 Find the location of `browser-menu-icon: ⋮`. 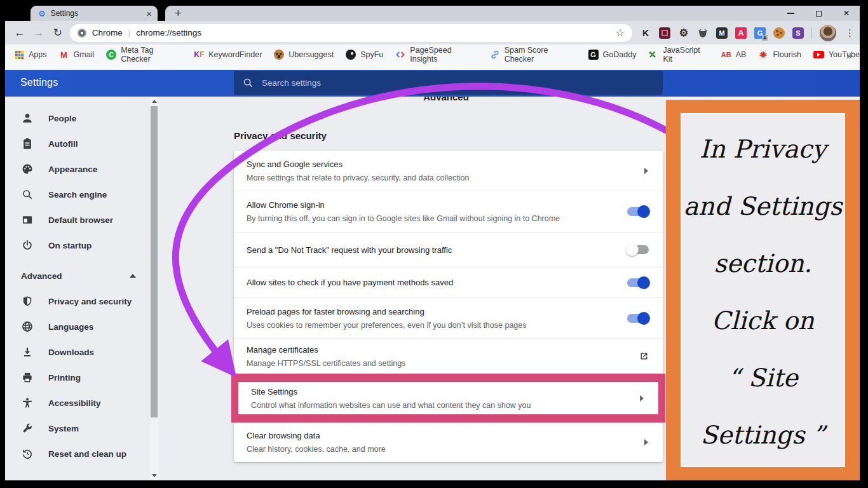

browser-menu-icon: ⋮ is located at coordinates (850, 33).